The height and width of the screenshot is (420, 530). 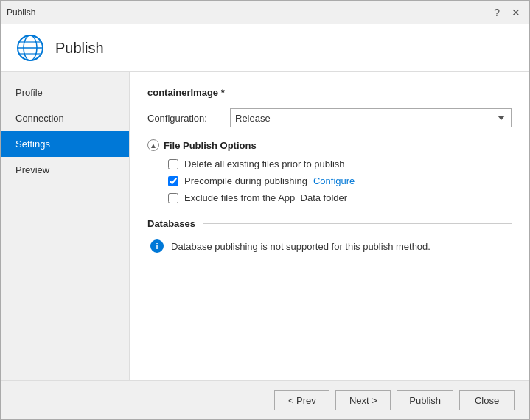 What do you see at coordinates (334, 181) in the screenshot?
I see `configure-link: Configure` at bounding box center [334, 181].